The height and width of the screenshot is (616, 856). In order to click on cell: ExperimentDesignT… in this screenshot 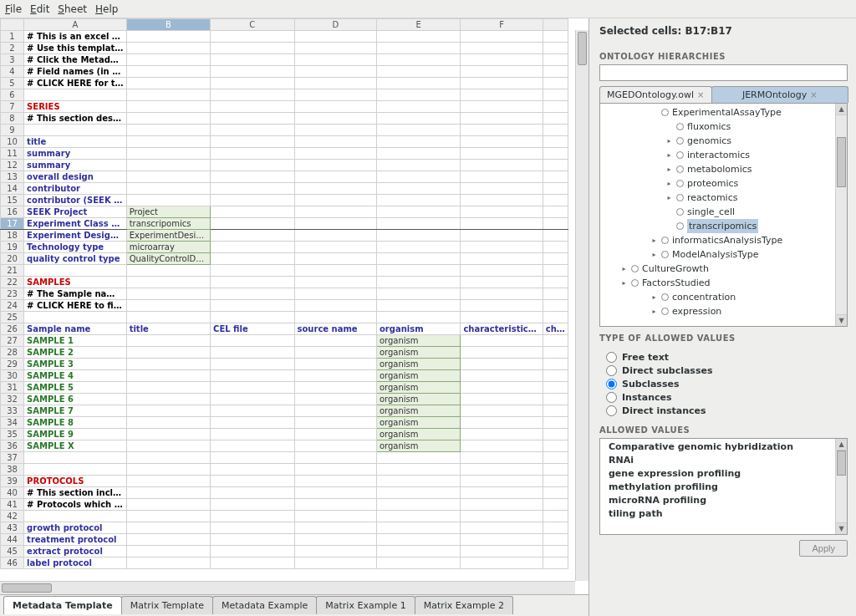, I will do `click(168, 236)`.